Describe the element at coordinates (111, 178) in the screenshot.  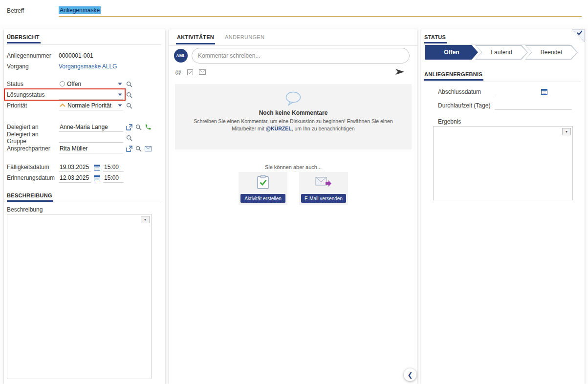
I see `erinnerungsdatum-time: 15:00` at that location.